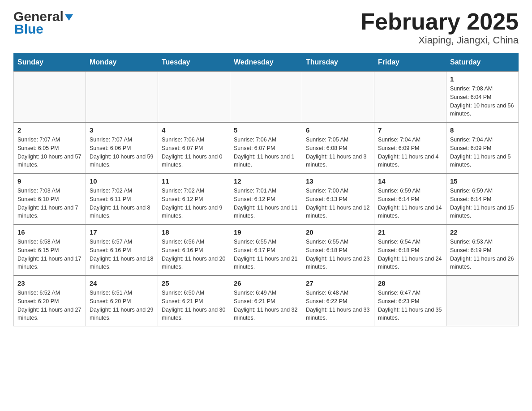 Image resolution: width=532 pixels, height=411 pixels. Describe the element at coordinates (338, 181) in the screenshot. I see `day-number: 13` at that location.